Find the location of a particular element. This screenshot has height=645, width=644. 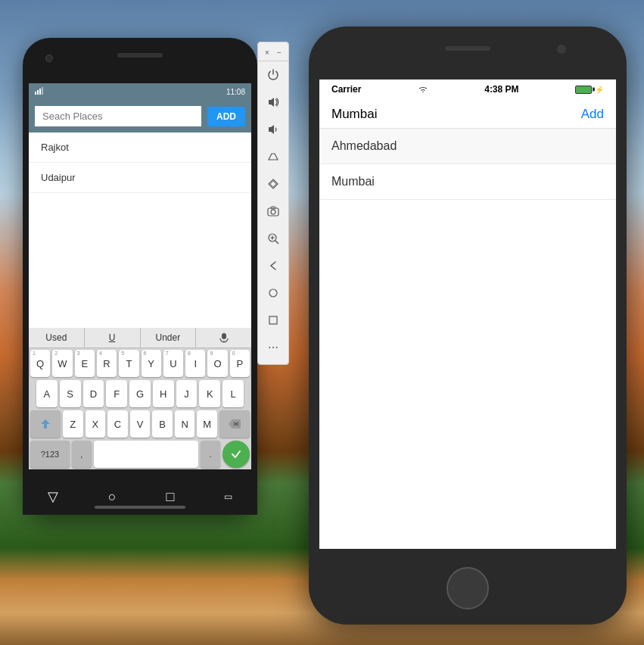

back-icon is located at coordinates (273, 266).